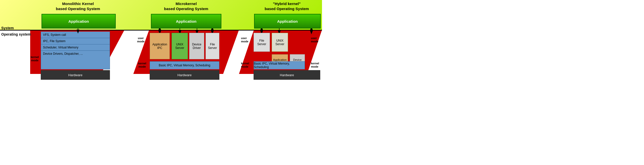 This screenshot has height=165, width=644. Describe the element at coordinates (280, 42) in the screenshot. I see `d3-unix-server-box: UNIX Server` at that location.